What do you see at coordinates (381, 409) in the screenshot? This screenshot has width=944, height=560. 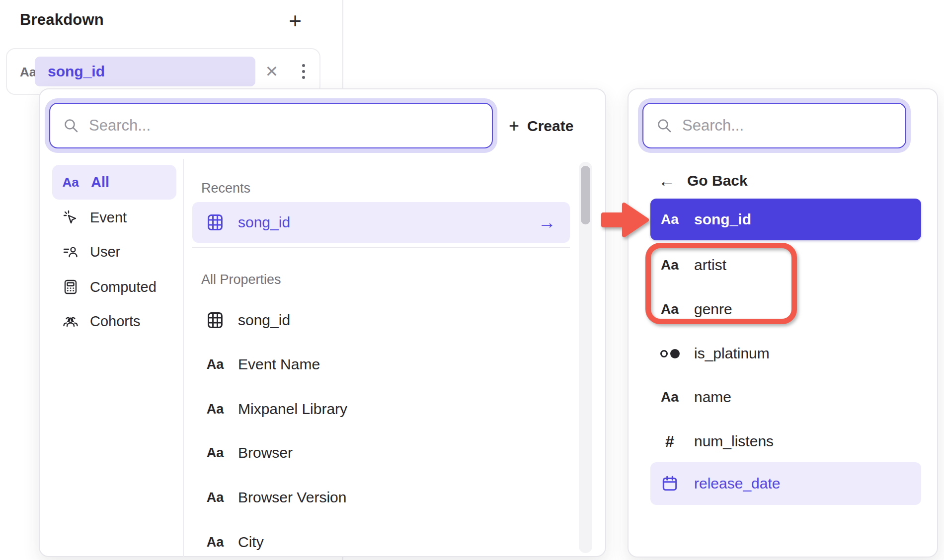 I see `property-row-mixpanel-library: Aa Mixpanel Library` at bounding box center [381, 409].